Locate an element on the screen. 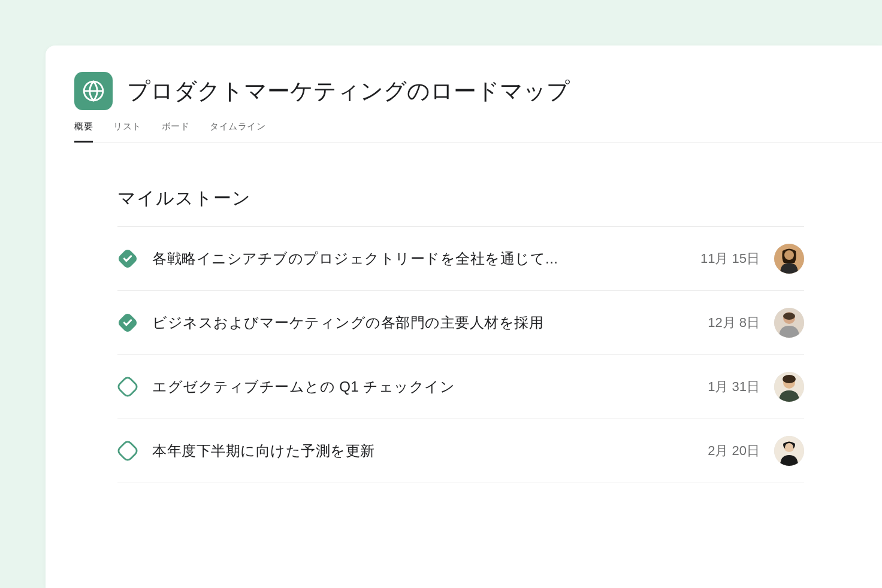 The height and width of the screenshot is (588, 882). tab-board: ボード is located at coordinates (176, 132).